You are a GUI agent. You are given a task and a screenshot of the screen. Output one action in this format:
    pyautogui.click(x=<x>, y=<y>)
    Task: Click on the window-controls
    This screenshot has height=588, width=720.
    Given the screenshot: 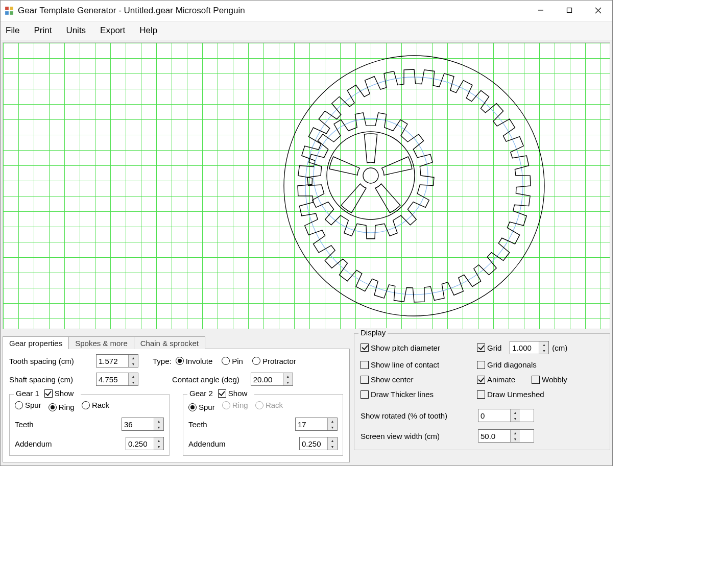 What is the action you would take?
    pyautogui.click(x=569, y=10)
    